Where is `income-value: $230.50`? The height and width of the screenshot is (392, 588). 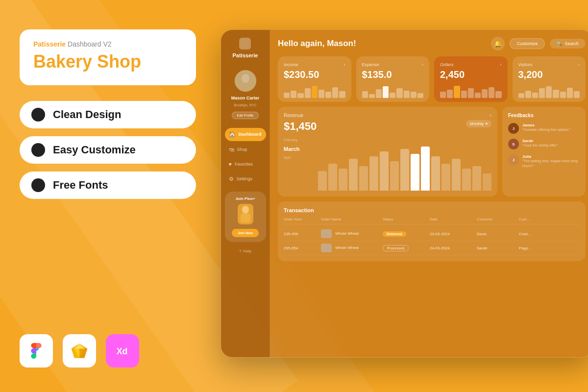
income-value: $230.50 is located at coordinates (315, 74).